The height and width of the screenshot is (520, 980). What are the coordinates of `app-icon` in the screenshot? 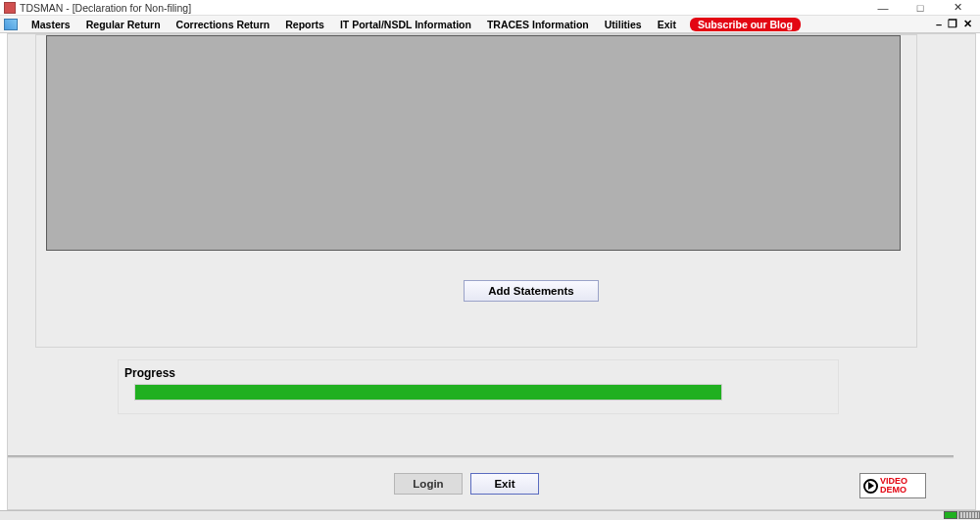 It's located at (10, 8).